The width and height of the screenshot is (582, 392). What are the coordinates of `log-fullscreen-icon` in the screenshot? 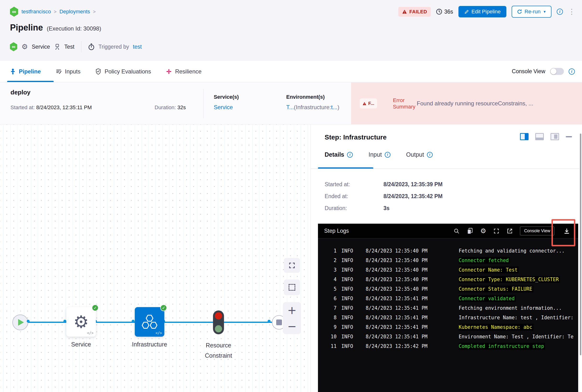 It's located at (496, 231).